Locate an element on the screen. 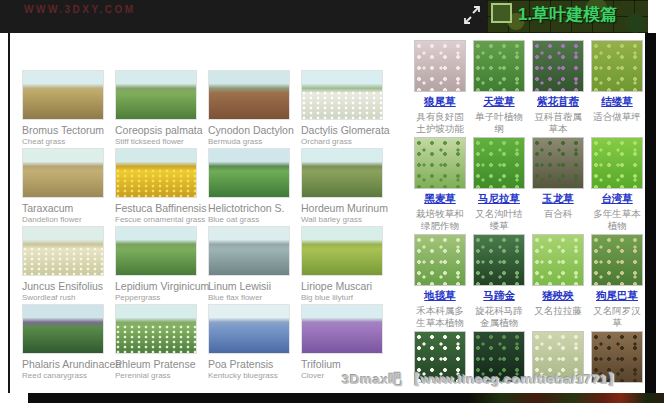 The width and height of the screenshot is (664, 403). plant-latin-name: Linum Lewisii is located at coordinates (249, 286).